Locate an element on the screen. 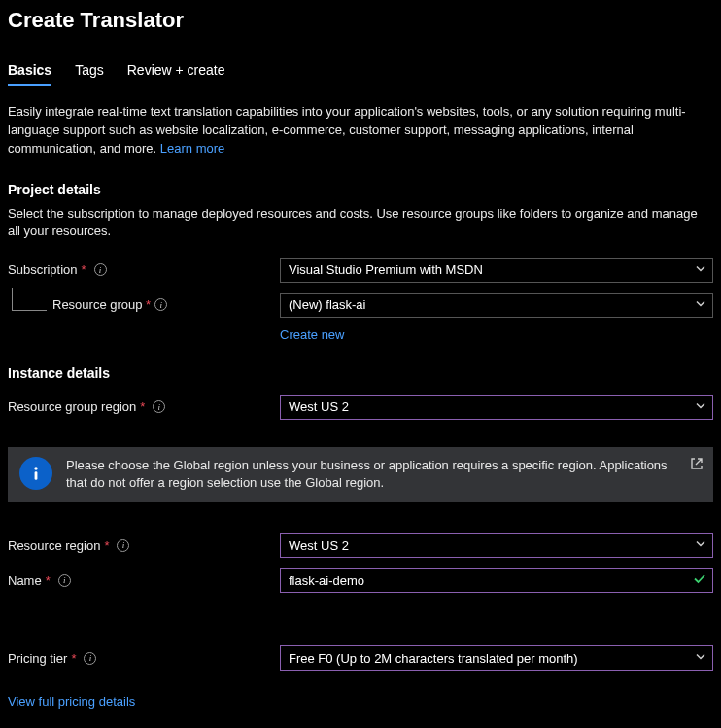 Image resolution: width=721 pixels, height=728 pixels. page-title: Create Translator is located at coordinates (360, 20).